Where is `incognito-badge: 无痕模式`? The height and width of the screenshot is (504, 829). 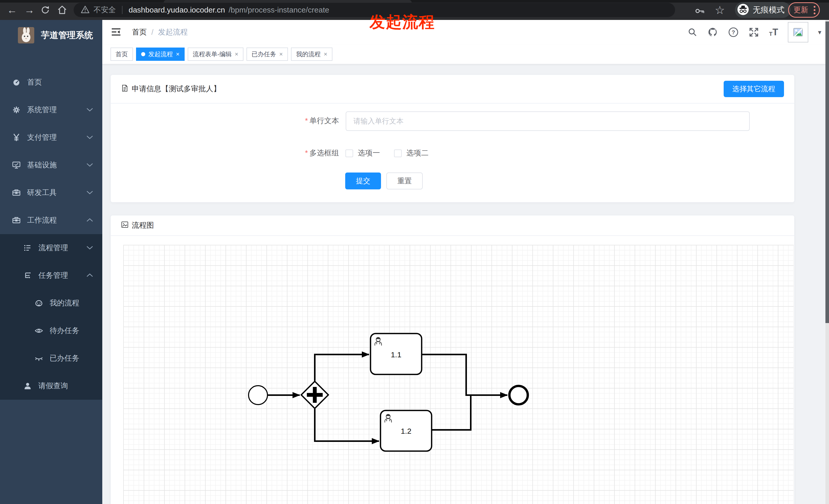
incognito-badge: 无痕模式 is located at coordinates (763, 10).